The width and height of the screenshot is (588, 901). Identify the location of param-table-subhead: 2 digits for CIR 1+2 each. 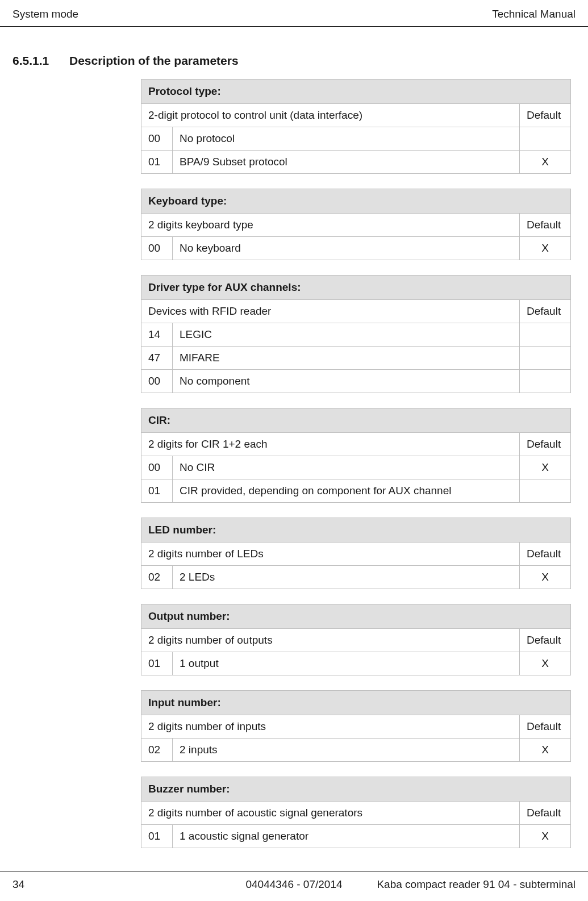
(331, 444).